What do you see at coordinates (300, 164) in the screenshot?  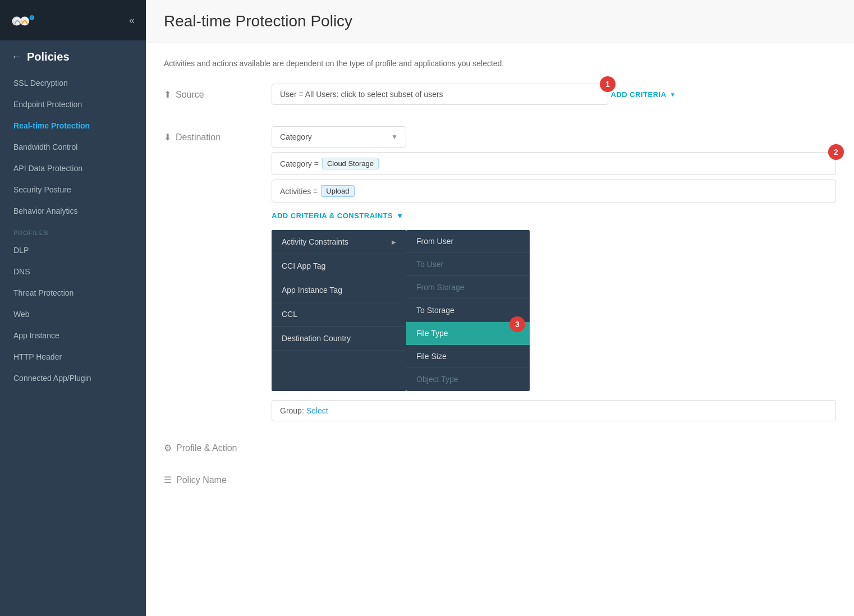 I see `category-criteria-label: Category =` at bounding box center [300, 164].